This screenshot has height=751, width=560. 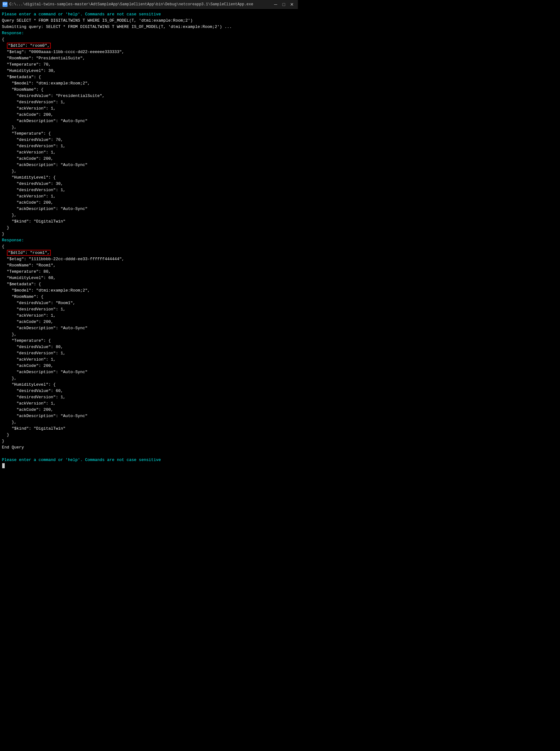 I want to click on room0-roomname-desiredversion: "desiredVersion": 1,, so click(x=149, y=102).